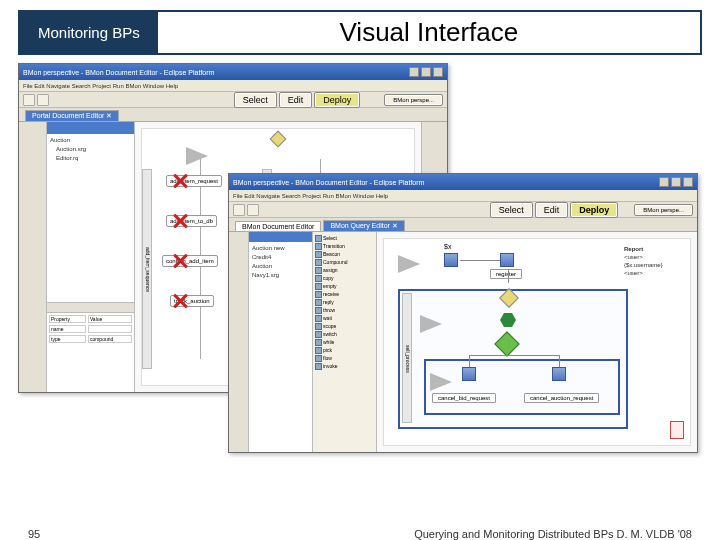 This screenshot has width=720, height=540. Describe the element at coordinates (278, 226) in the screenshot. I see `tab-document-editor: BMon Document Editor` at that location.